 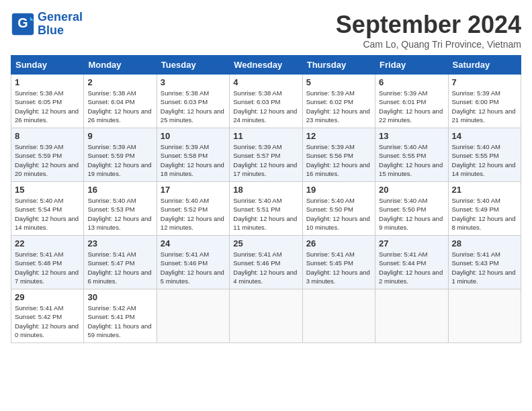 What do you see at coordinates (485, 82) in the screenshot?
I see `day-number: 7` at bounding box center [485, 82].